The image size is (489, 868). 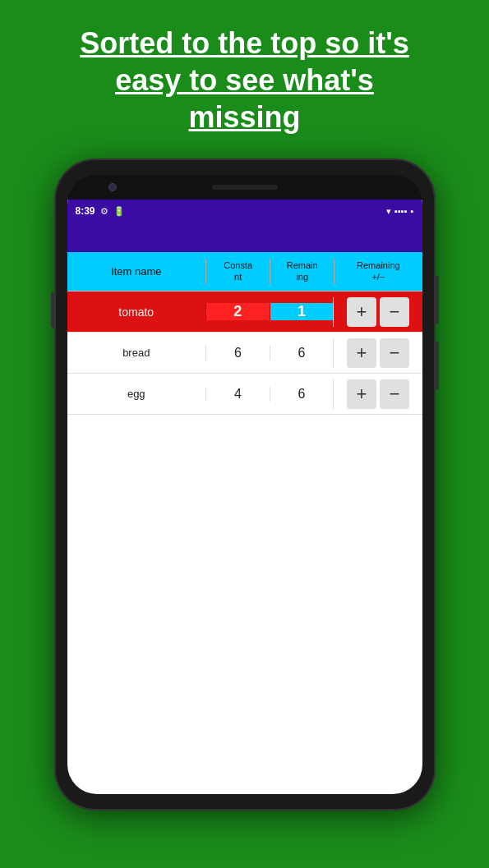 What do you see at coordinates (245, 80) in the screenshot?
I see `headline-line2: easy to see what's` at bounding box center [245, 80].